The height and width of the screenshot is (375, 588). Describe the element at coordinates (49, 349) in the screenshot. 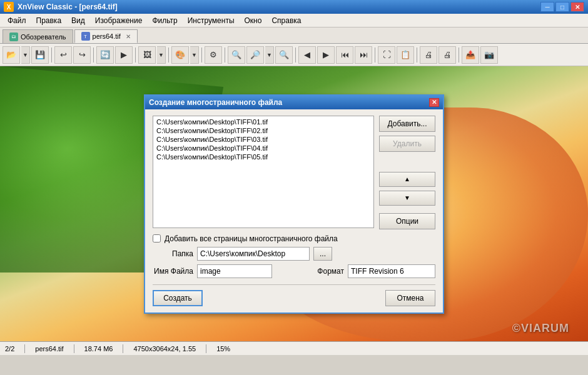

I see `status-filename: pers64.tif` at that location.